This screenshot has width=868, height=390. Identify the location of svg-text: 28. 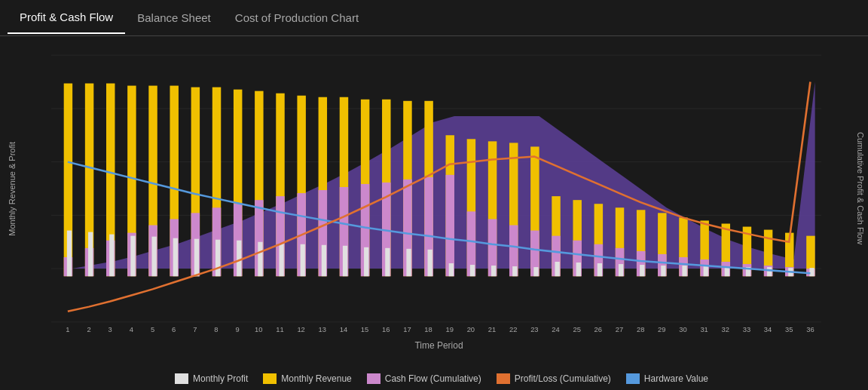
(640, 330).